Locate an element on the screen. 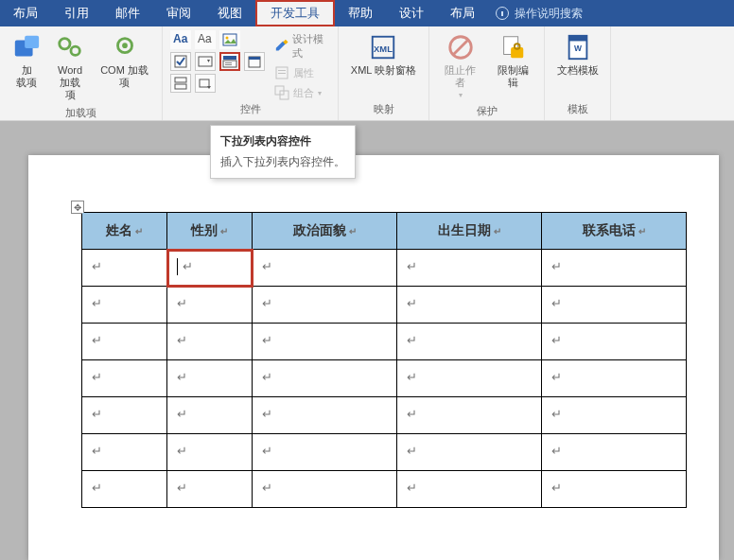  tab-design: 设计 is located at coordinates (411, 13).